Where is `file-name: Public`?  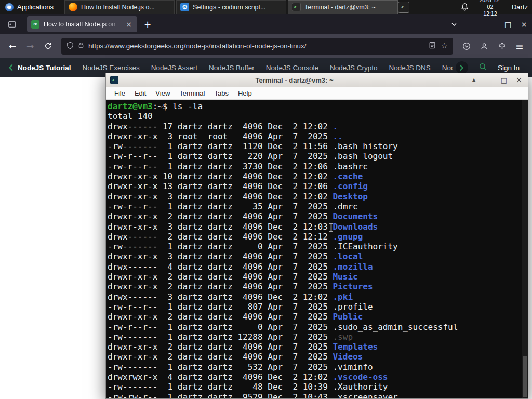
file-name: Public is located at coordinates (348, 317).